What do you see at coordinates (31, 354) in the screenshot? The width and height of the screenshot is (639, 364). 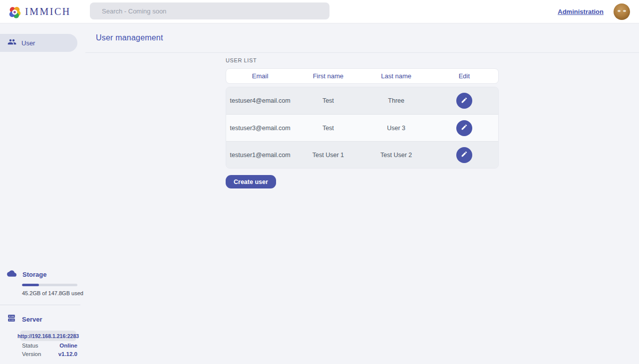 I see `server-version-label: Version` at bounding box center [31, 354].